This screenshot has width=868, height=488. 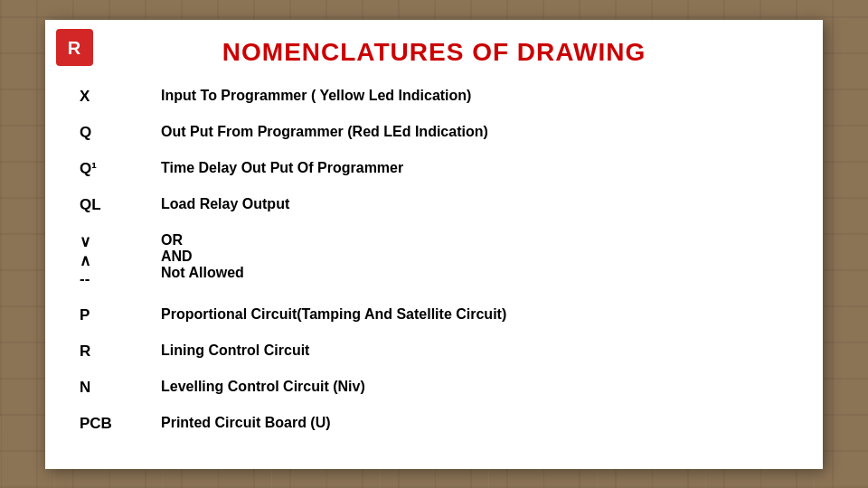 What do you see at coordinates (434, 133) in the screenshot?
I see `table-row: QOut Put From Programmer (Red LEd Indica…` at bounding box center [434, 133].